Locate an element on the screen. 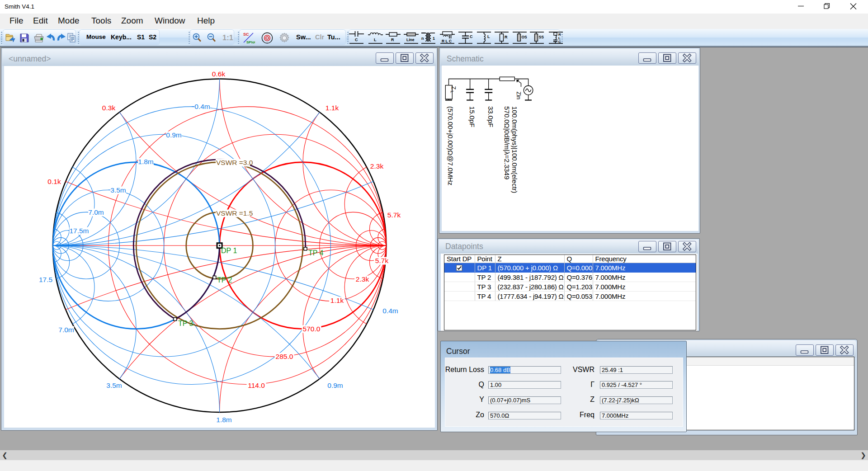  svg-text: (570.00+j0.00)Ω@7.0MHz is located at coordinates (450, 146).